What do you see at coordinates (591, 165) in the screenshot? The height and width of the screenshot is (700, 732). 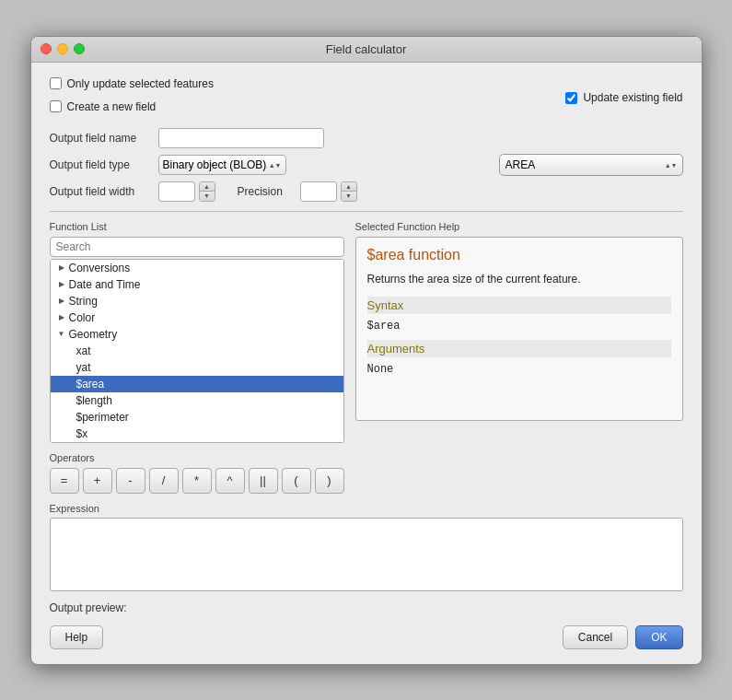 I see `existing-field-select: AREA` at bounding box center [591, 165].